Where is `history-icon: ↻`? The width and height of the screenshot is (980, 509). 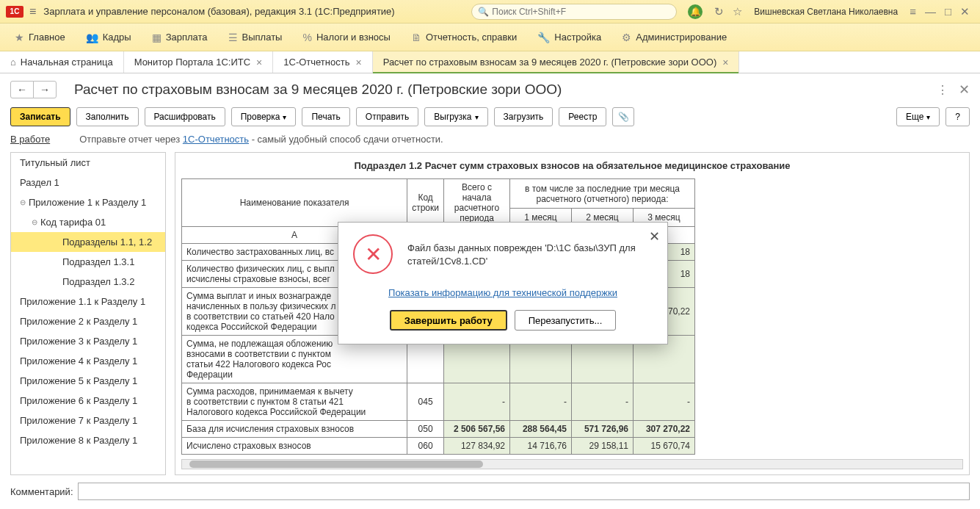
history-icon: ↻ is located at coordinates (719, 12).